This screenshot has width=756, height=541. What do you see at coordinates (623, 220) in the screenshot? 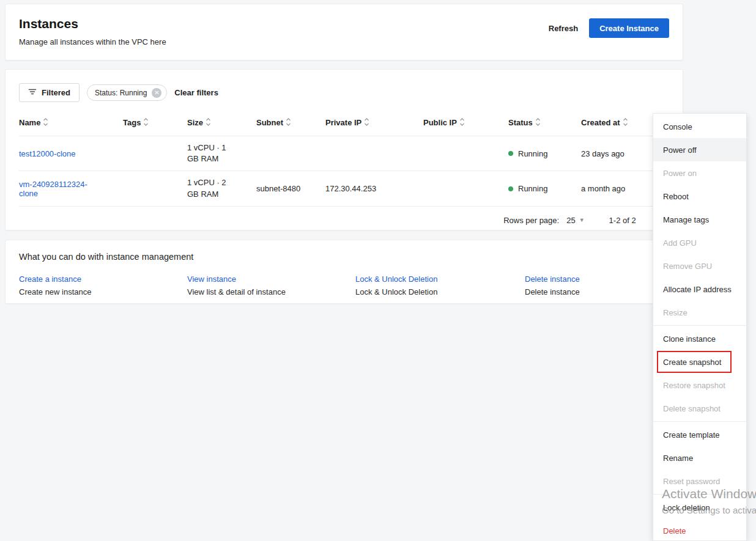
I see `pagination-range: 1-2 of 2` at bounding box center [623, 220].